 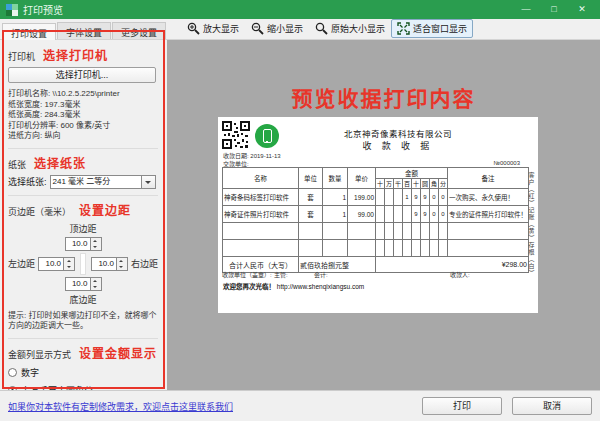 What do you see at coordinates (526, 10) in the screenshot?
I see `minimize-button: —` at bounding box center [526, 10].